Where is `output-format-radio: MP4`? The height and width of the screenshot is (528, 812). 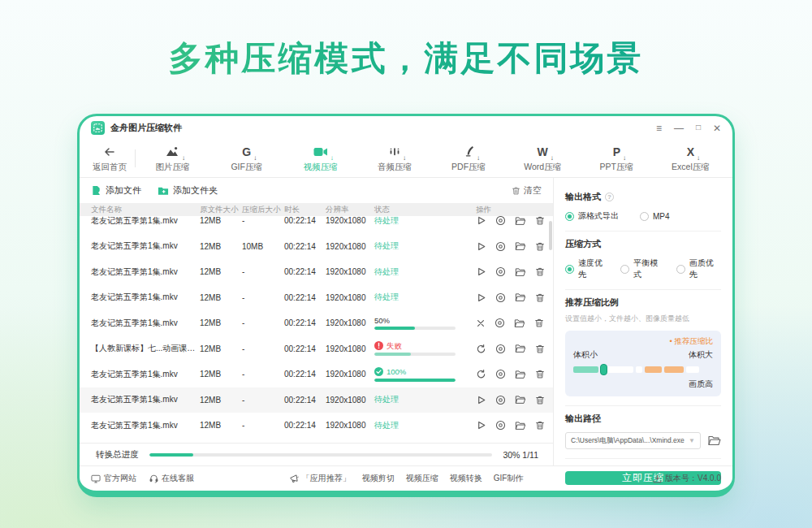 output-format-radio: MP4 is located at coordinates (654, 216).